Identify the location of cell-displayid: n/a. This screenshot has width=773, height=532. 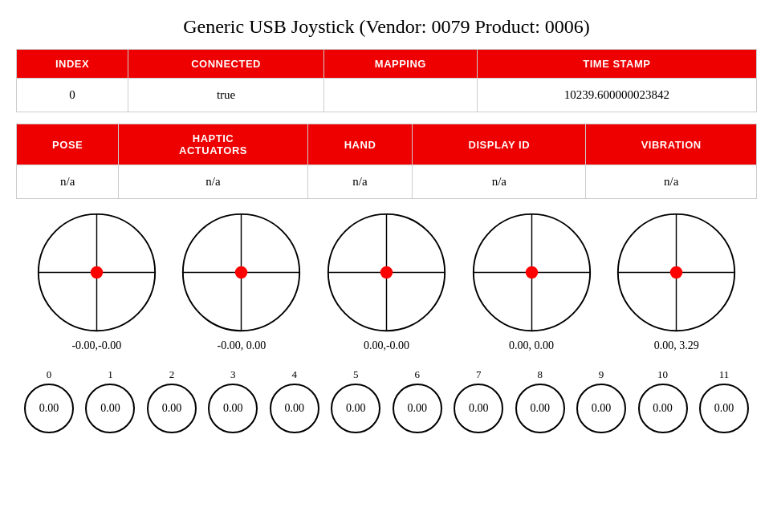
(499, 182).